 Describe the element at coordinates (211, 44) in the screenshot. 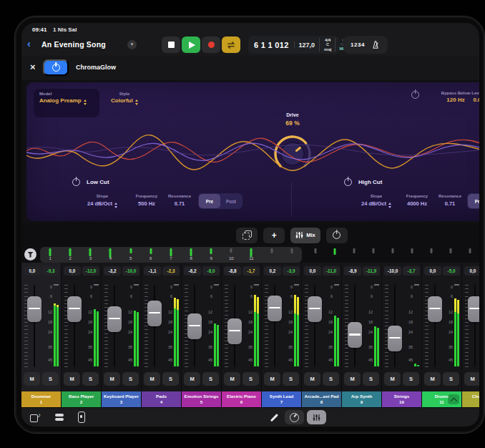

I see `record-button` at that location.